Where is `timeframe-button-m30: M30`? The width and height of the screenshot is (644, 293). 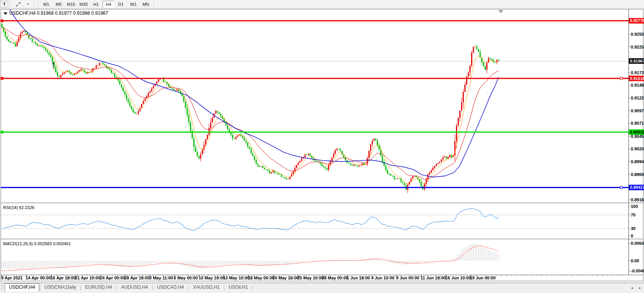 timeframe-button-m30: M30 is located at coordinates (84, 4).